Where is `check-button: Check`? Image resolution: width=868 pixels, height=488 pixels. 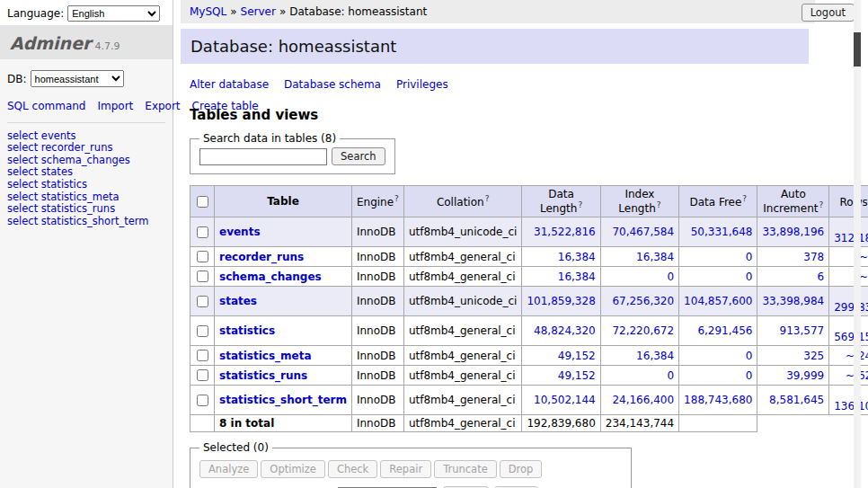 check-button: Check is located at coordinates (352, 469).